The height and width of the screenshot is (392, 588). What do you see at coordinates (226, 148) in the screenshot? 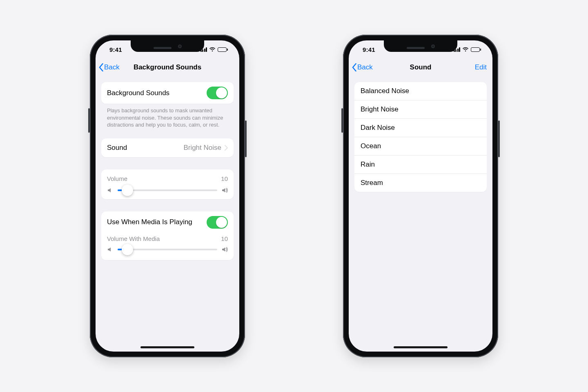
I see `chevron-right-icon` at bounding box center [226, 148].